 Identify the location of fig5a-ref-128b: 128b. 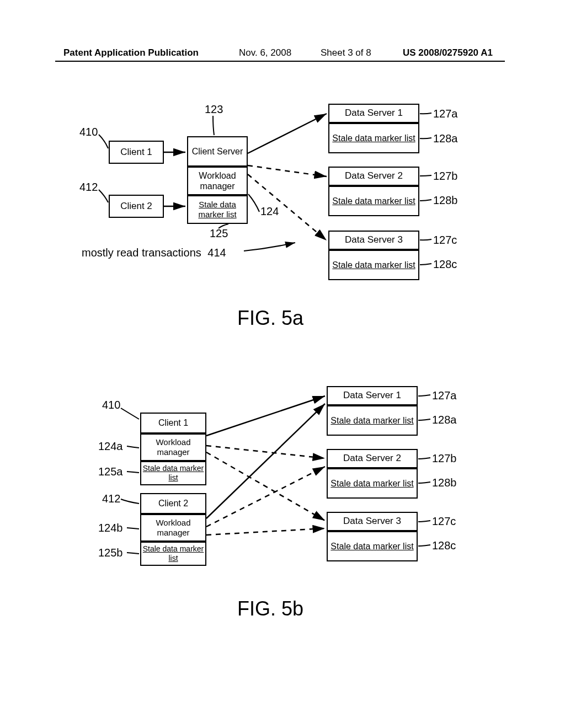
(446, 201).